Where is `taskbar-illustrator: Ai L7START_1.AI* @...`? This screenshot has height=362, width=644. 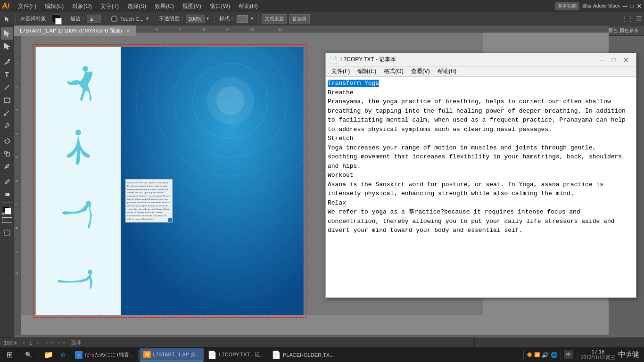 taskbar-illustrator: Ai L7START_1.AI* @... is located at coordinates (172, 355).